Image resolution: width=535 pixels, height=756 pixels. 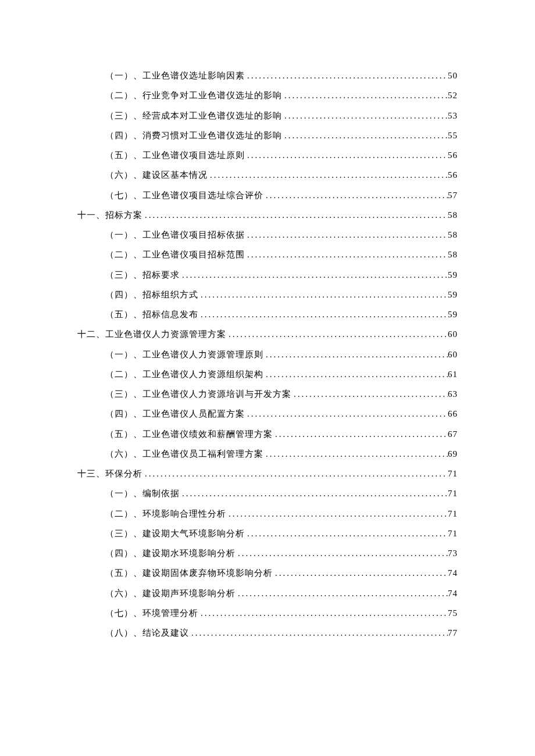 I want to click on toc-entry: （七）、工业色谱仪项目选址综合评价57, so click(x=281, y=195).